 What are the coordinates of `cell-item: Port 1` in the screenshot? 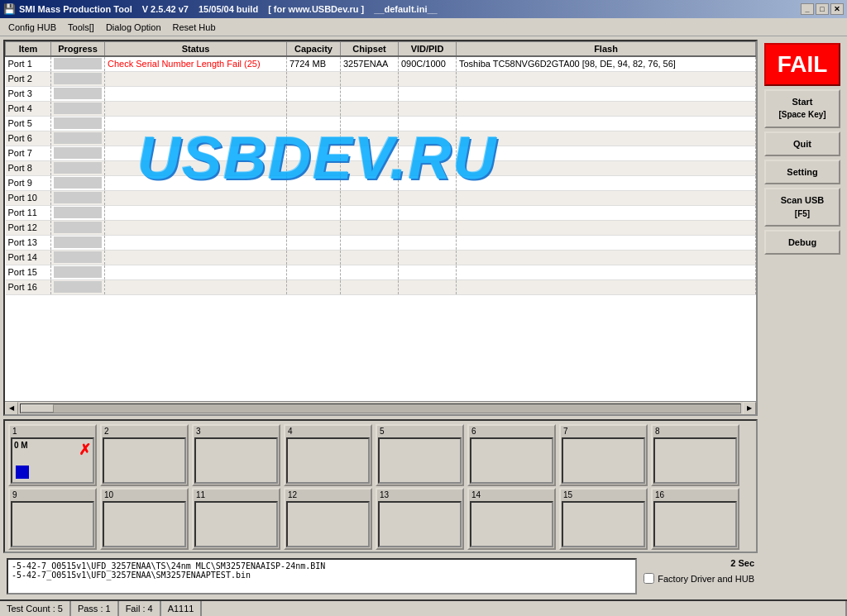 It's located at (28, 64).